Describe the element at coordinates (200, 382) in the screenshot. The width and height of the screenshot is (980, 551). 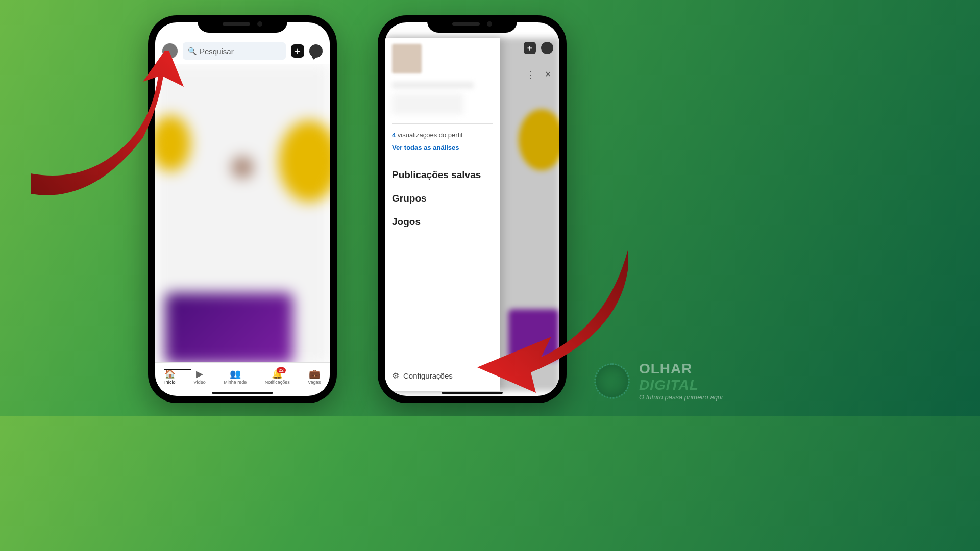
I see `nav-label: Vídeo` at that location.